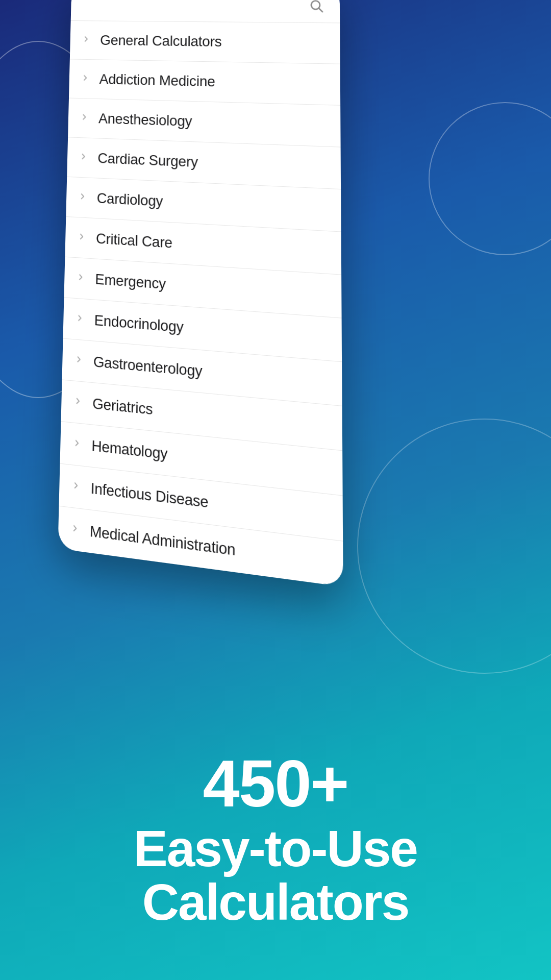 Image resolution: width=551 pixels, height=980 pixels. I want to click on item-label-endocrinology: Endocrinology, so click(139, 324).